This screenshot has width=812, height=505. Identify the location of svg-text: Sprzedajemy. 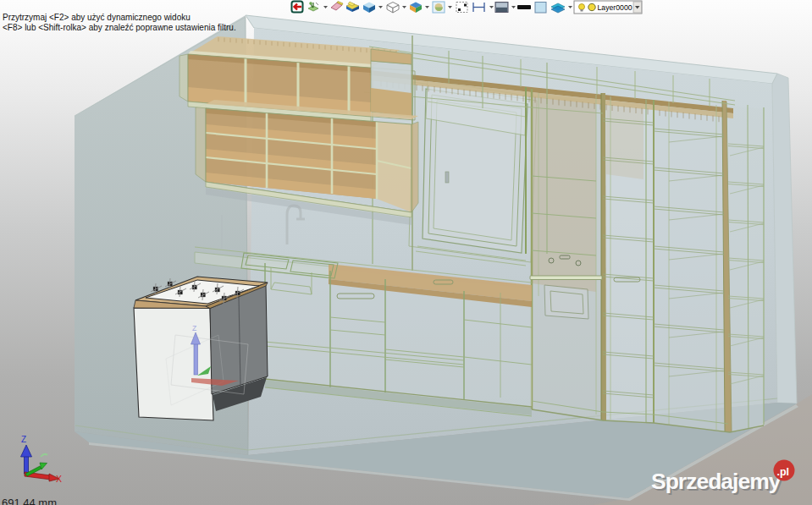
(716, 481).